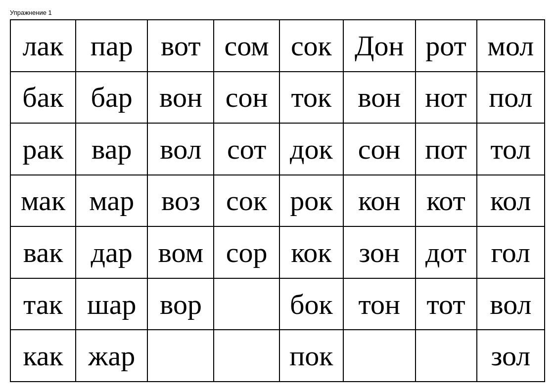 This screenshot has height=392, width=555. What do you see at coordinates (181, 98) in the screenshot?
I see `cell-r1-c2: вон` at bounding box center [181, 98].